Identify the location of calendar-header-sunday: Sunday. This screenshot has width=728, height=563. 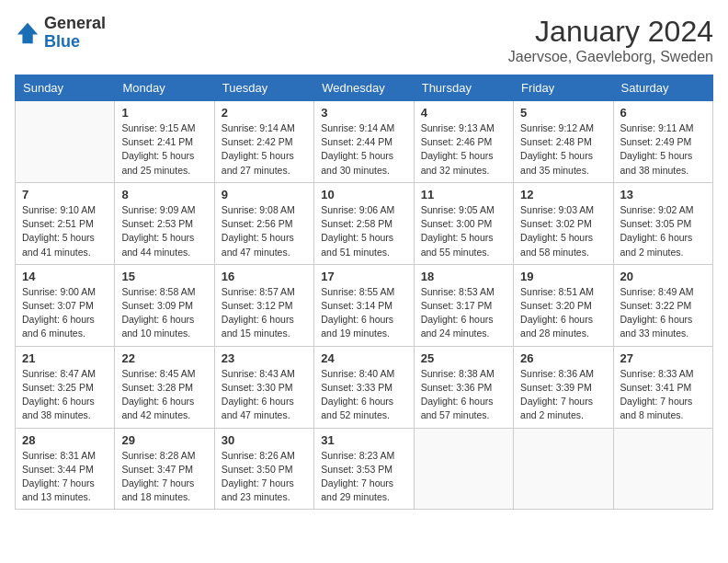
(65, 88).